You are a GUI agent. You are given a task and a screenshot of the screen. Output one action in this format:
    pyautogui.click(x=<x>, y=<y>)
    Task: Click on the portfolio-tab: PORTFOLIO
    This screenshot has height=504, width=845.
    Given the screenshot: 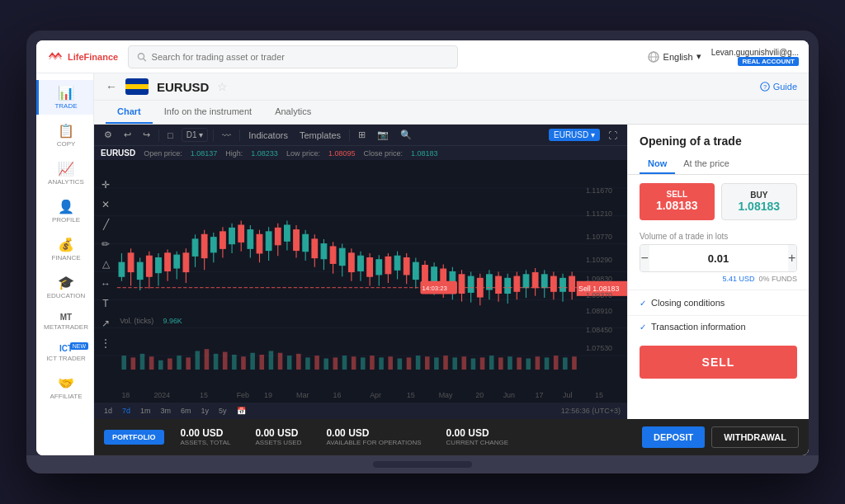 What is the action you would take?
    pyautogui.click(x=134, y=437)
    